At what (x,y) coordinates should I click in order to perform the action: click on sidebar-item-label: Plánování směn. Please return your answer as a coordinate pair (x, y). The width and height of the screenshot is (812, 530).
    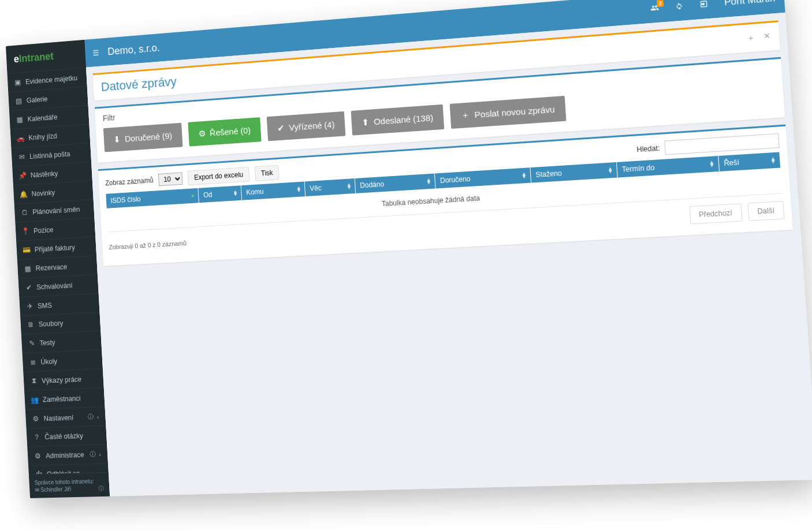
    Looking at the image, I should click on (57, 211).